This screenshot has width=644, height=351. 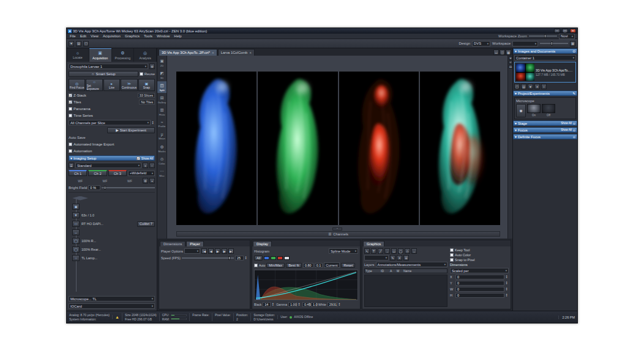 What do you see at coordinates (78, 173) in the screenshot?
I see `channel-tab-1: Ch 1` at bounding box center [78, 173].